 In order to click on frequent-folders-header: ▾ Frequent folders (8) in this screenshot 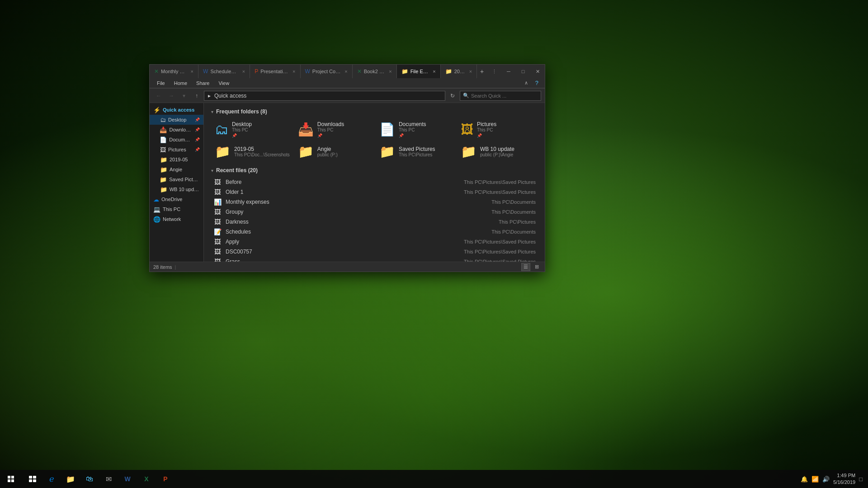, I will do `click(374, 112)`.